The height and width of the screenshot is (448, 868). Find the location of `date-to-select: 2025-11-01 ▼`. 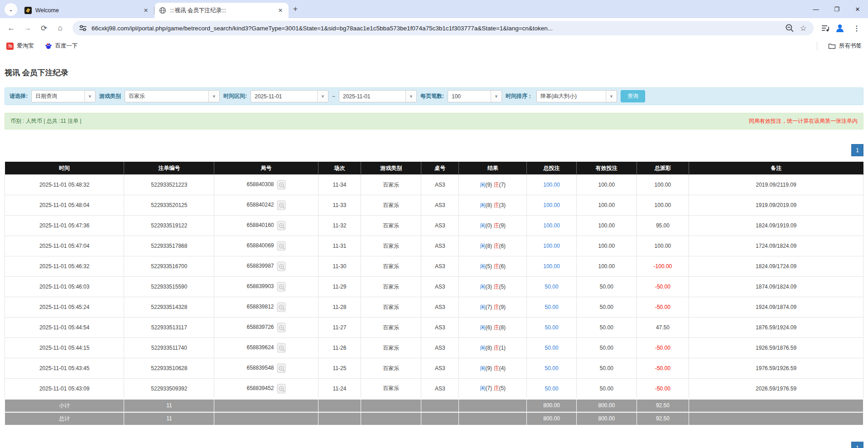

date-to-select: 2025-11-01 ▼ is located at coordinates (378, 96).